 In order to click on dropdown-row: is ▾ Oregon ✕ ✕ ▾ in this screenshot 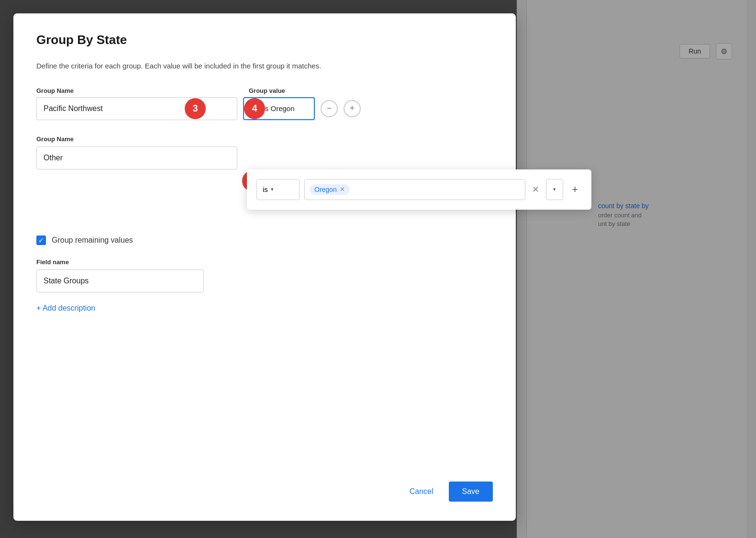, I will do `click(419, 190)`.